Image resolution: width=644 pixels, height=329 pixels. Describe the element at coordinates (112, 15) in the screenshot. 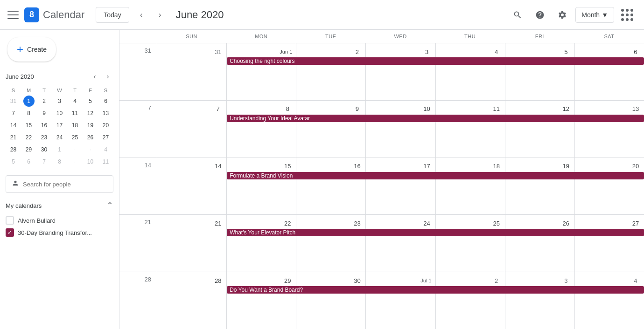

I see `today-button: Today` at that location.